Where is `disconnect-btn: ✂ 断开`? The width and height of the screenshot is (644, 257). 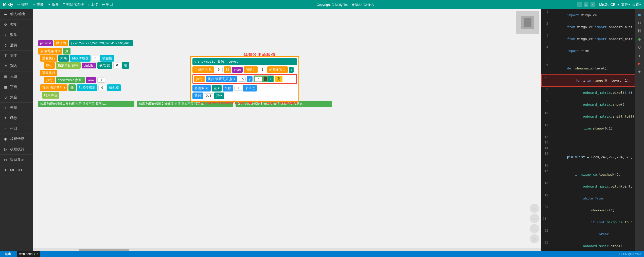 disconnect-btn: ✂ 断开 is located at coordinates (53, 5).